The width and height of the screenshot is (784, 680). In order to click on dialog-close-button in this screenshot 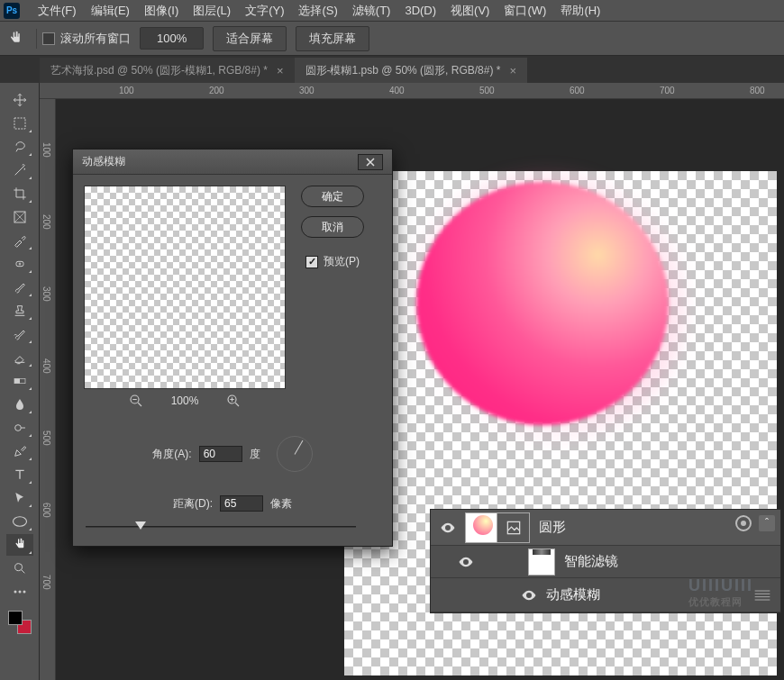, I will do `click(370, 162)`.